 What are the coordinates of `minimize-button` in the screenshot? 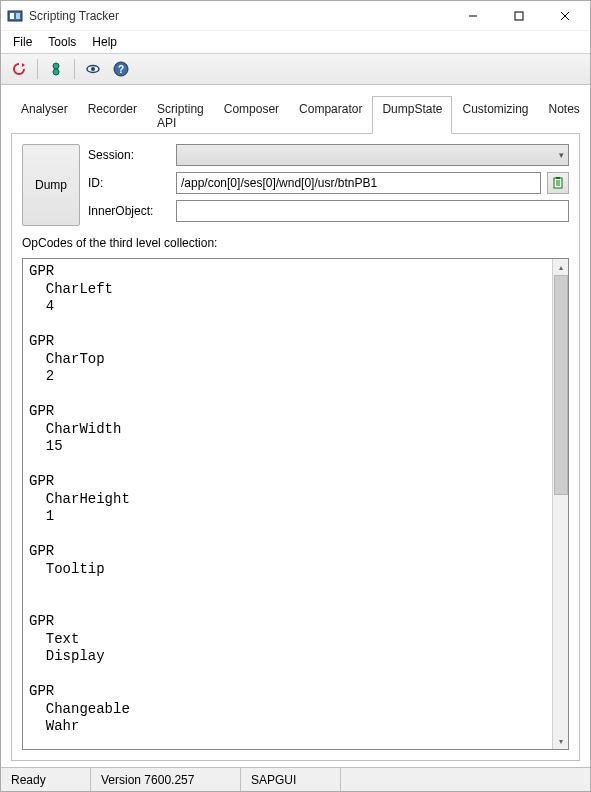 It's located at (473, 16).